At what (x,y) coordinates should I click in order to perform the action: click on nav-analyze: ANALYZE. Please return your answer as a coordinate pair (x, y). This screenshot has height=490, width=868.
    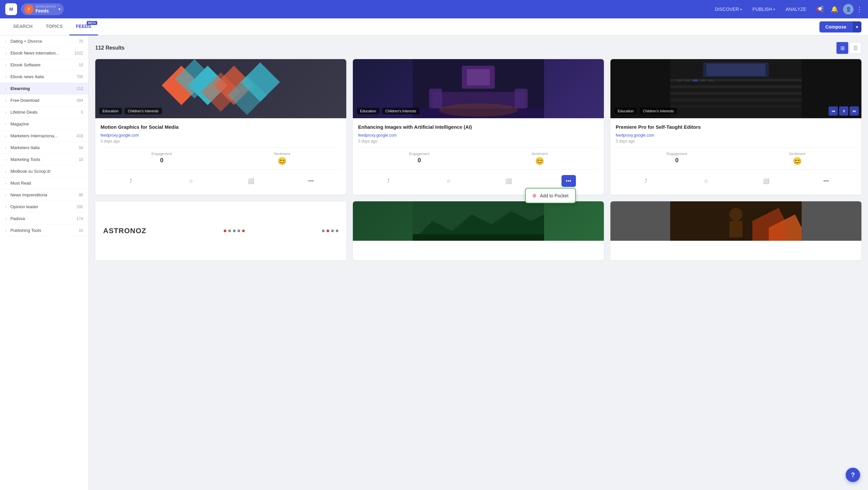
    Looking at the image, I should click on (796, 9).